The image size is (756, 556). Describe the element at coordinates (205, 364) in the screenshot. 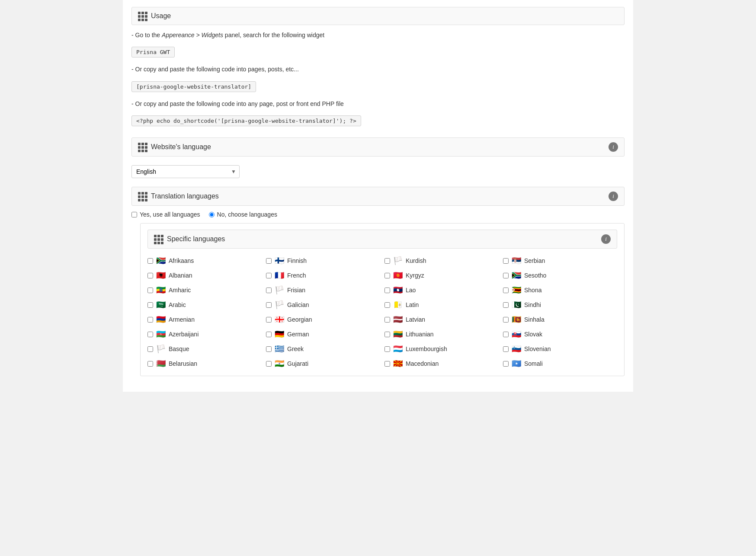

I see `lang-item: 🇧🇾Belarusian` at that location.